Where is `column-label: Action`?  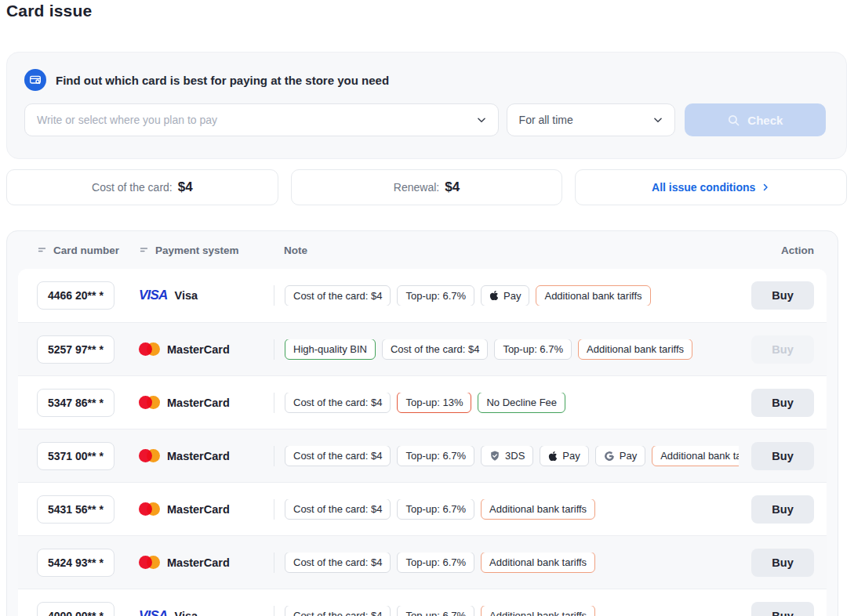 column-label: Action is located at coordinates (798, 251).